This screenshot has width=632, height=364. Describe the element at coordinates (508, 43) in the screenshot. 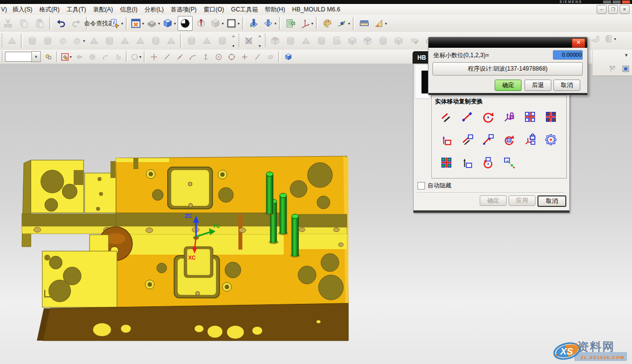

I see `dialog-title-bar` at that location.